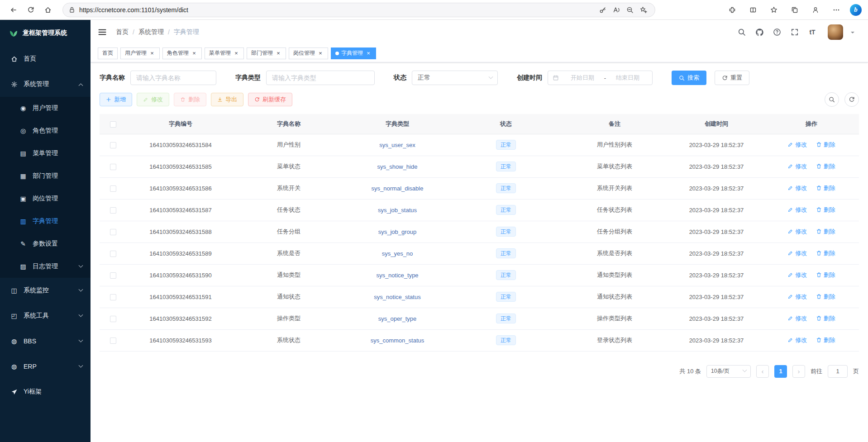 This screenshot has height=442, width=868. I want to click on tab: 角色管理 ×, so click(182, 53).